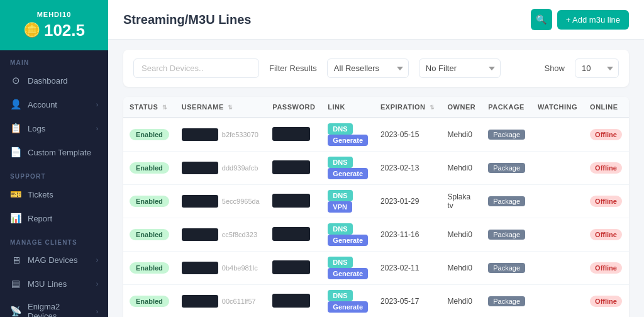 This screenshot has width=644, height=317. I want to click on page-title: Streaming/M3U Lines, so click(187, 20).